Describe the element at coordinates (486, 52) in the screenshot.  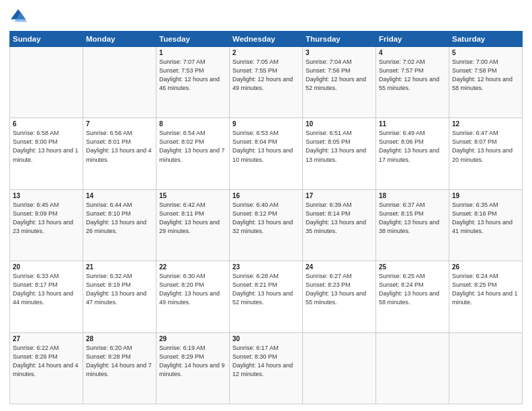
I see `day-number: 5` at that location.